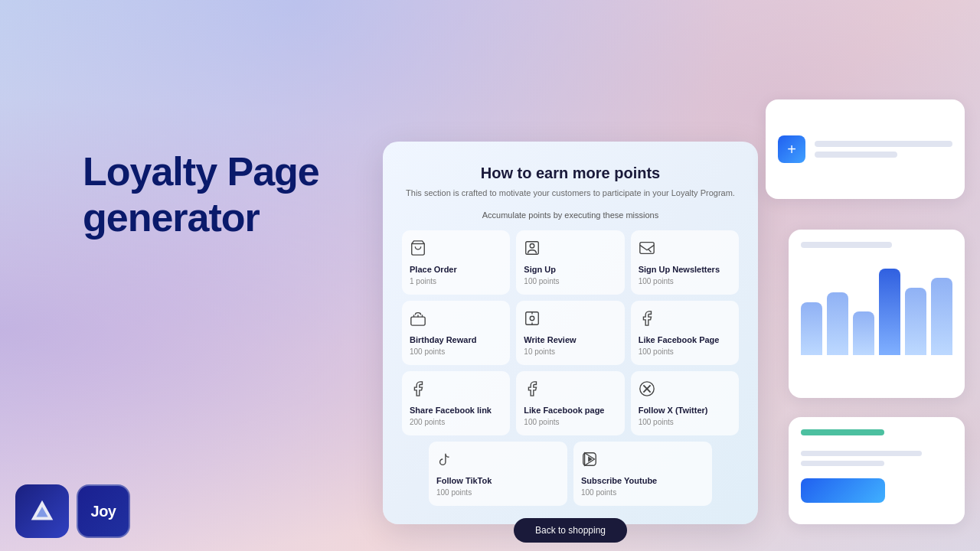 The image size is (980, 551). Describe the element at coordinates (684, 269) in the screenshot. I see `mission-name: Sign Up Newsletters` at that location.